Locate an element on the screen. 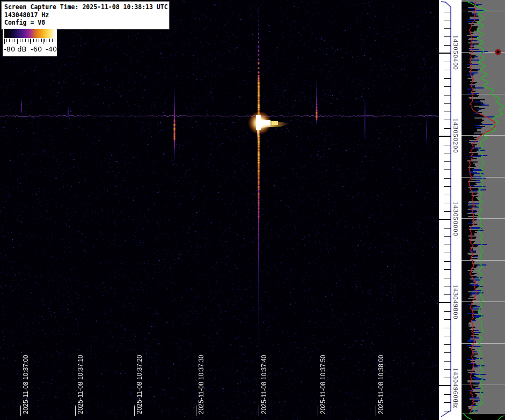 This screenshot has height=420, width=505. freq-label: 143049800 is located at coordinates (455, 301).